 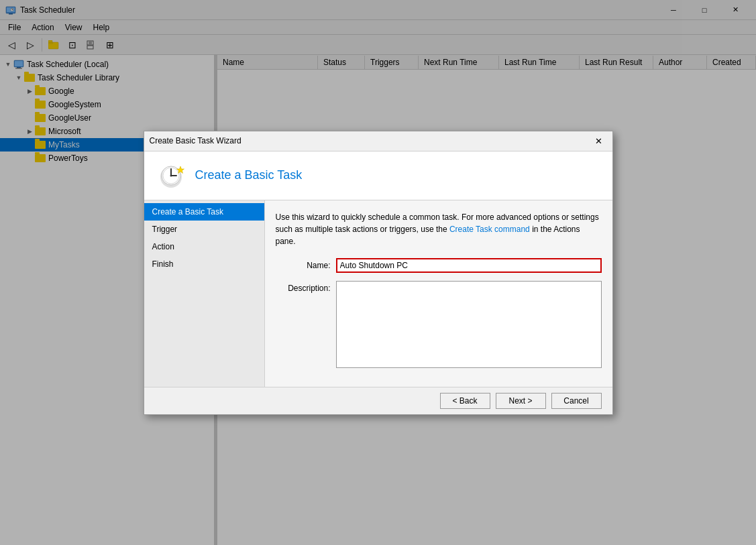 I want to click on form-label-description: Description:, so click(x=306, y=287).